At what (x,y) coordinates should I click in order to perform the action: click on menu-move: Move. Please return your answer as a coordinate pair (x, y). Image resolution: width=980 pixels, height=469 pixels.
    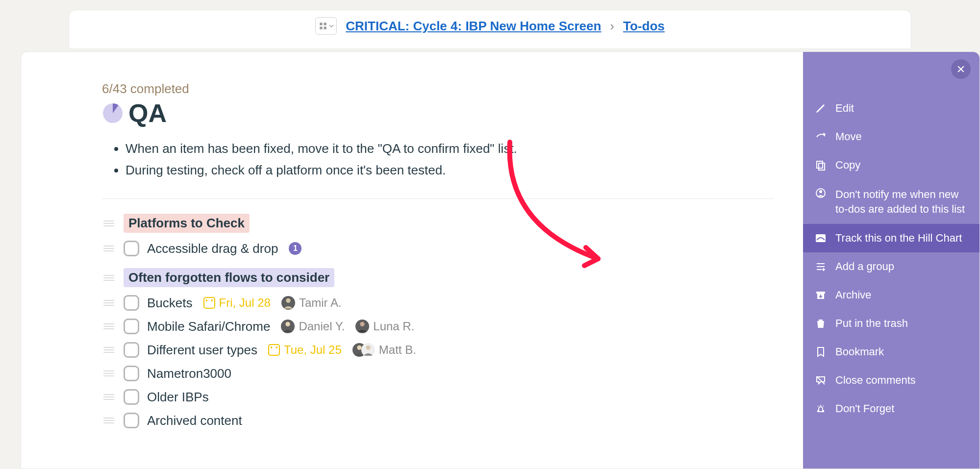
    Looking at the image, I should click on (891, 137).